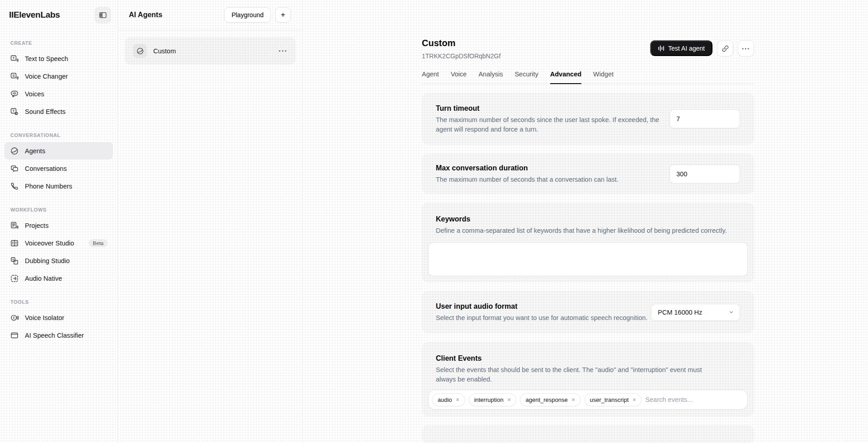 Image resolution: width=868 pixels, height=443 pixels. What do you see at coordinates (14, 76) in the screenshot?
I see `voice-changer-icon: S` at bounding box center [14, 76].